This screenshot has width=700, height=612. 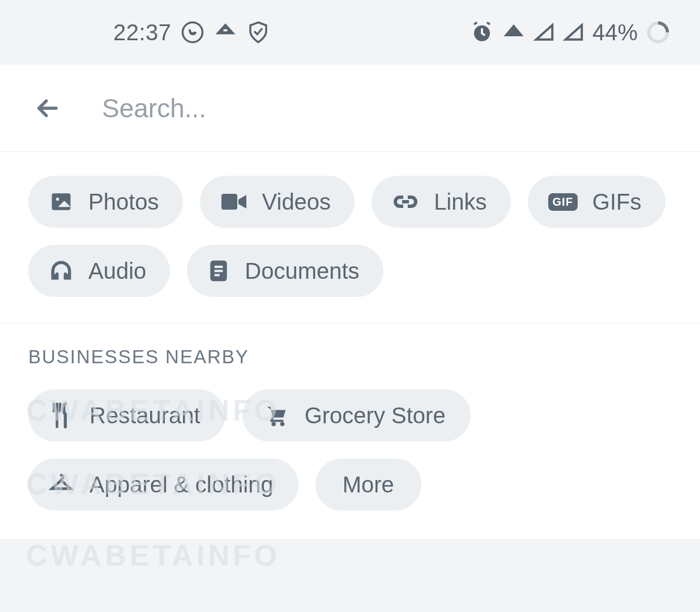 I want to click on status-bar: 22:37 44%, so click(x=350, y=32).